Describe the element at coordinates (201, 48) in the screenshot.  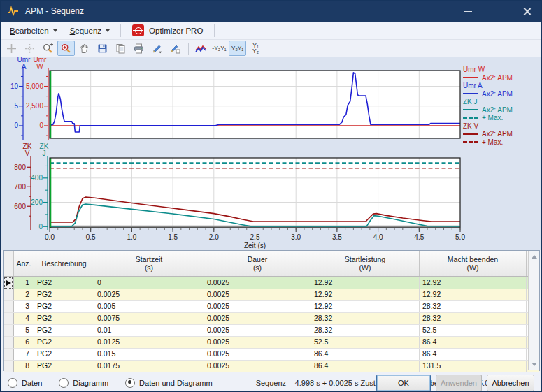
I see `curves-icon` at that location.